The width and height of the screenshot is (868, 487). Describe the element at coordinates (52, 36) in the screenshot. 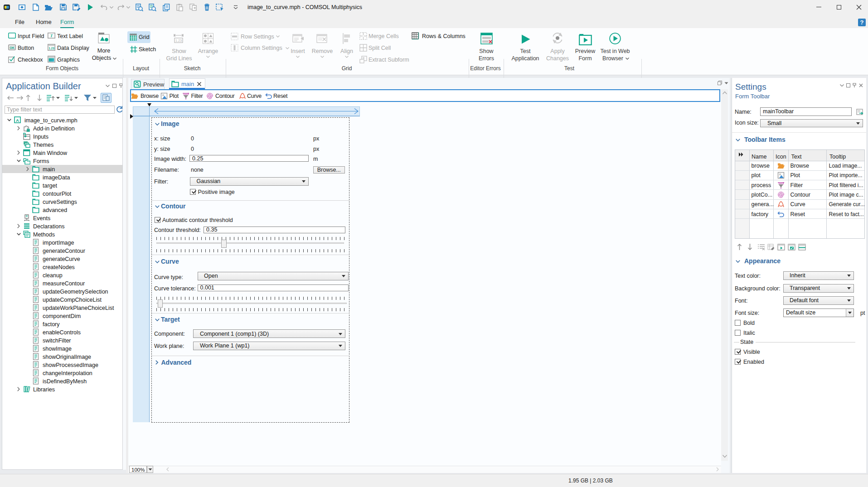

I see `svg-text: T` at that location.